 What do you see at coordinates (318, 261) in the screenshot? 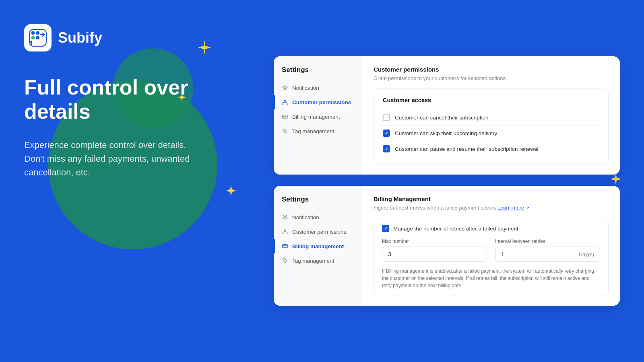
I see `card2-sidebar-item-tag: Tag management` at bounding box center [318, 261].